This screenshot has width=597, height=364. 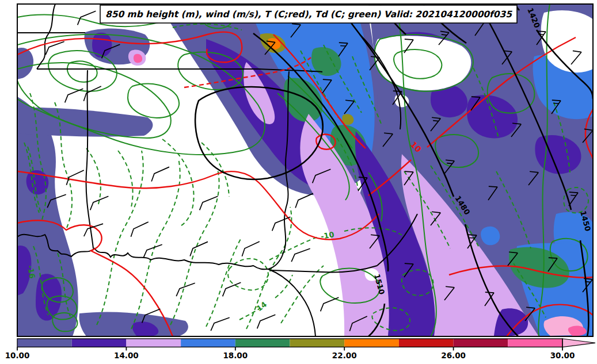 What do you see at coordinates (290, 354) in the screenshot?
I see `colorbar-ticks: 10.0014.0018.0022.0026.0030.00` at bounding box center [290, 354].